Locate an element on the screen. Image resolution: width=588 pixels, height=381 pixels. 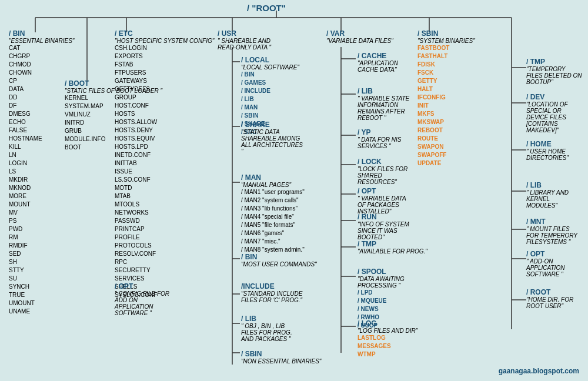
etc-list: CSH.LOGIN EXPORTS FSTAB FTPUSERS GATEWAY… is located at coordinates (165, 172).